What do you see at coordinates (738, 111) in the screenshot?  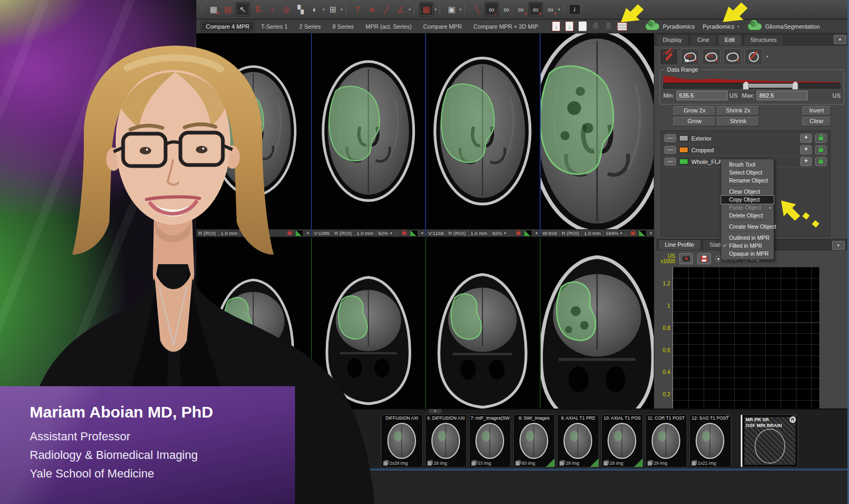 I see `shrink-2x-button: Shrink 2x` at bounding box center [738, 111].